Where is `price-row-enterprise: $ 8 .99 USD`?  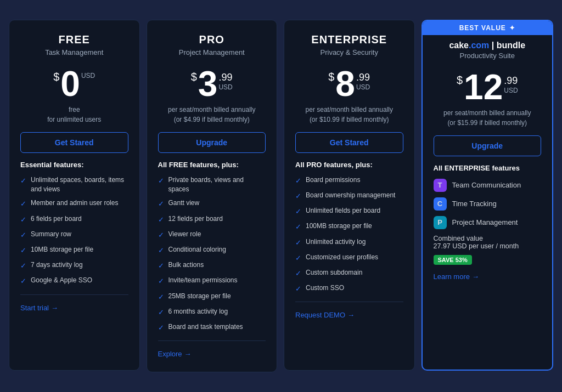
price-row-enterprise: $ 8 .99 USD is located at coordinates (349, 84).